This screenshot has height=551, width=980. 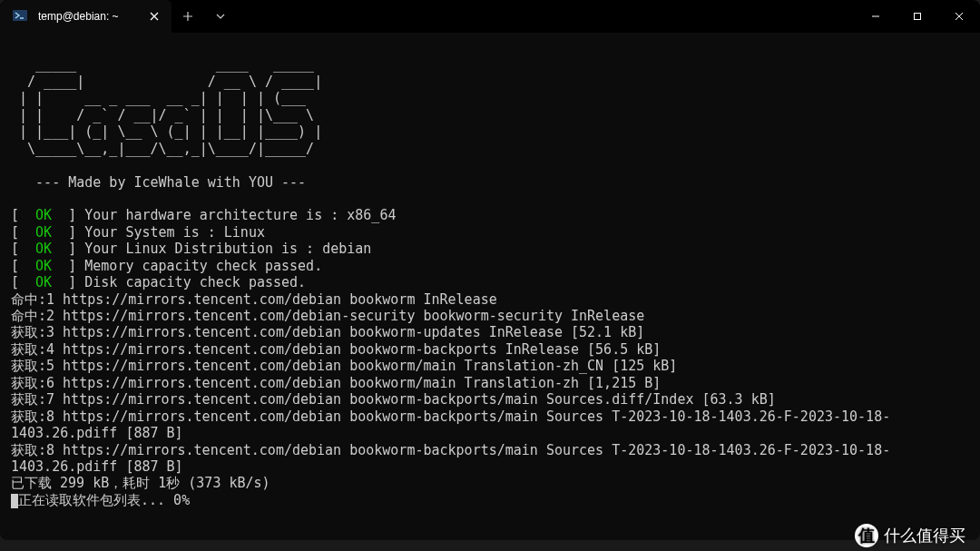 I want to click on terminal-tab: temp@debian: ~, so click(x=85, y=16).